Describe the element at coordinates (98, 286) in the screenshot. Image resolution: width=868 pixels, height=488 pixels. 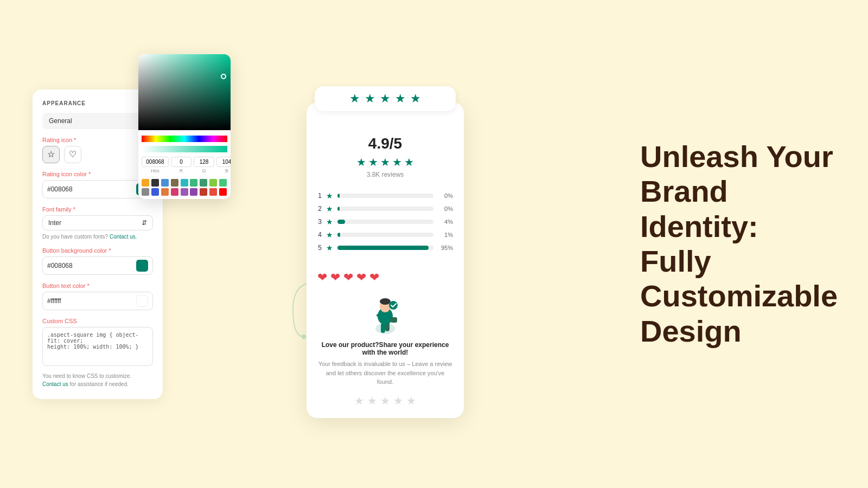
I see `button-text-color-label: Button text color *` at that location.